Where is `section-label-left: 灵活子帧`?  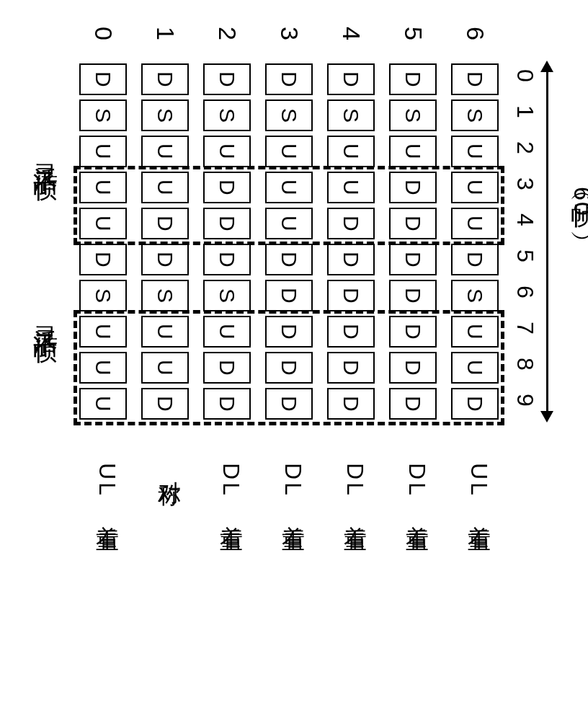 section-label-left: 灵活子帧 is located at coordinates (45, 153).